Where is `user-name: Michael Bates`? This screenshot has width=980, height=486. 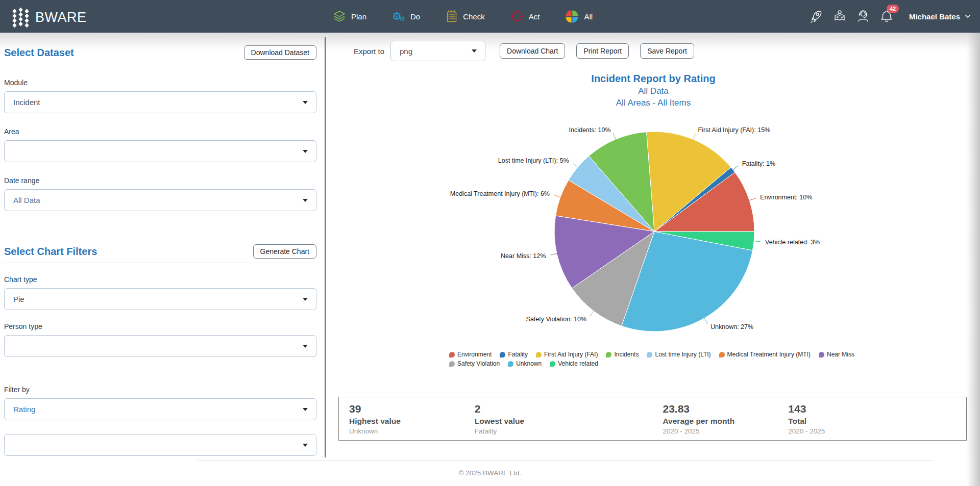 user-name: Michael Bates is located at coordinates (935, 16).